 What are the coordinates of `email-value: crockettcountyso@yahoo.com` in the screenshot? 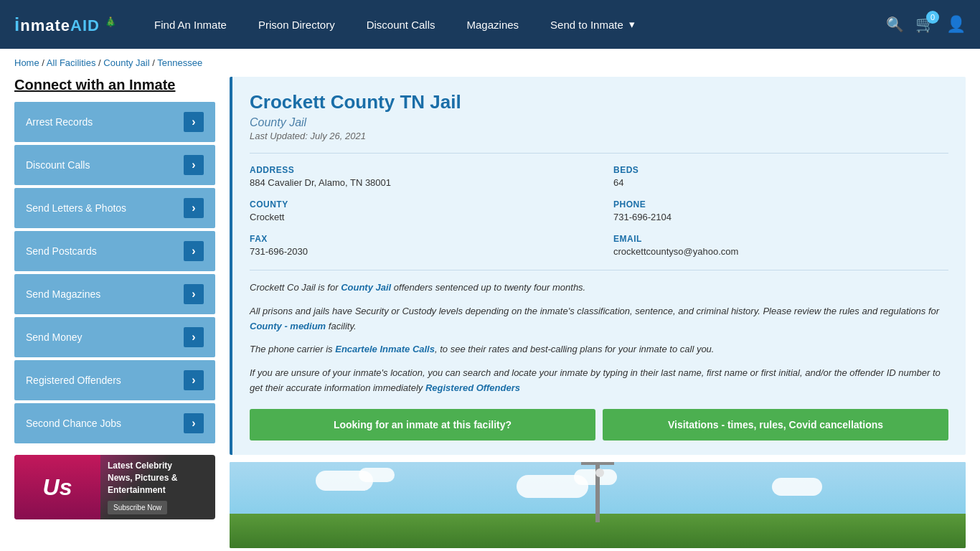 It's located at (781, 251).